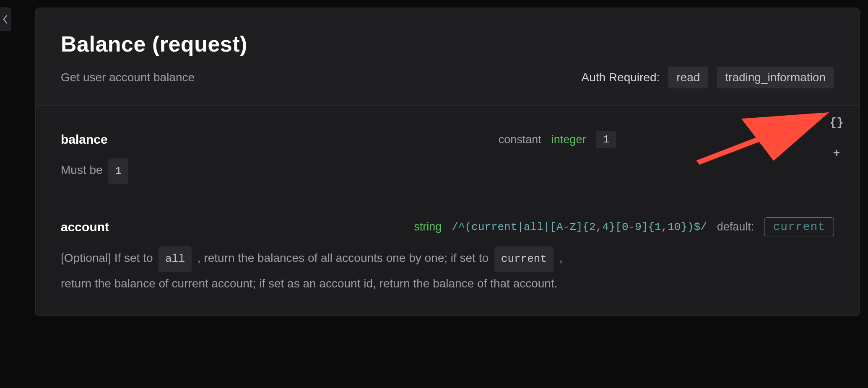 The height and width of the screenshot is (388, 868). Describe the element at coordinates (118, 171) in the screenshot. I see `field-balance-desc-chip: 1` at that location.